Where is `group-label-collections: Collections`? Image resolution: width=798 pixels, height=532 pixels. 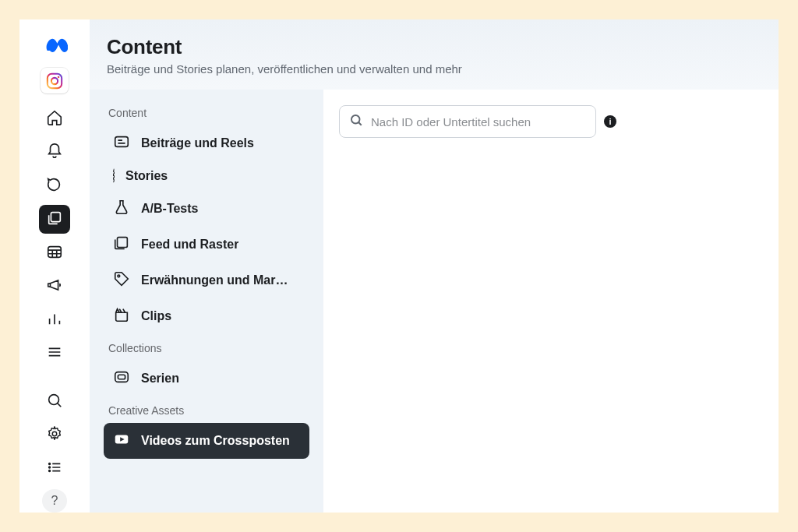
group-label-collections: Collections is located at coordinates (209, 348).